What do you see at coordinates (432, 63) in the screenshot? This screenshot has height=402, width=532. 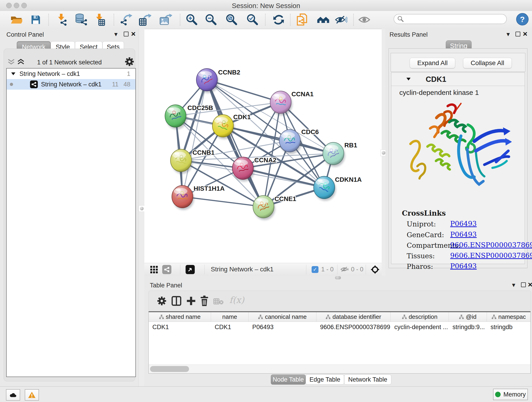 I see `expand-all-button: Expand All` at bounding box center [432, 63].